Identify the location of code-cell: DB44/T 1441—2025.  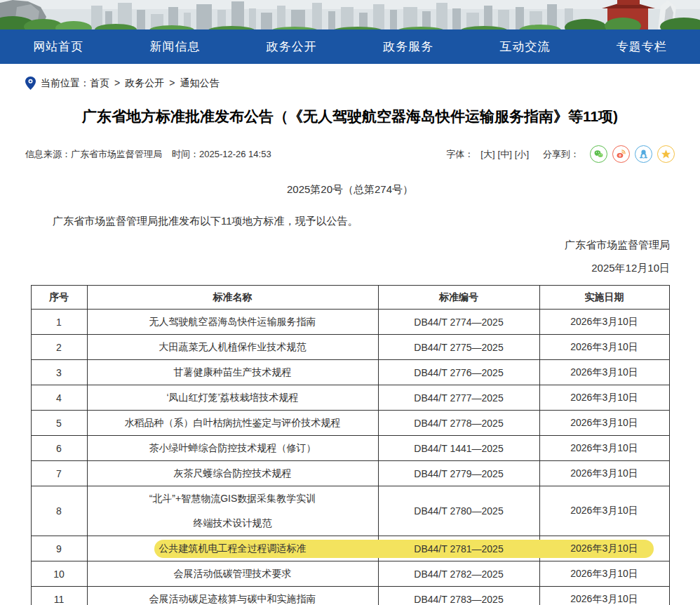
(459, 448).